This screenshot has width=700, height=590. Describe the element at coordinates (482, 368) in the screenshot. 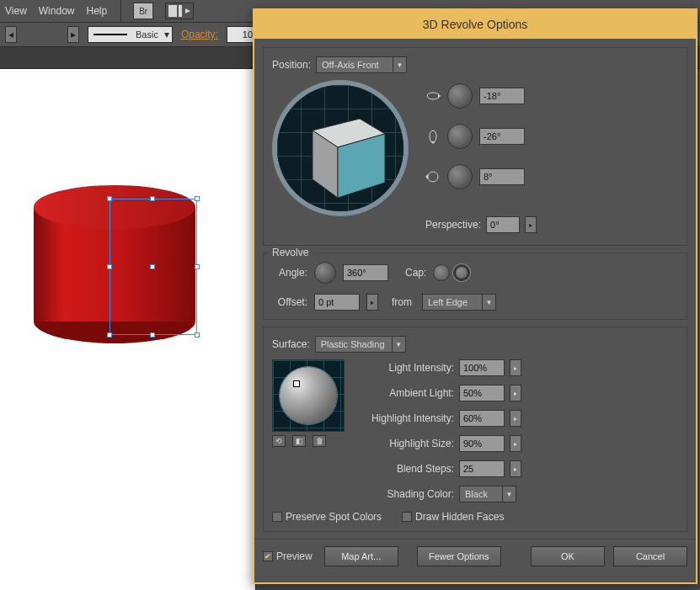

I see `light-intensity-input: 100%` at that location.